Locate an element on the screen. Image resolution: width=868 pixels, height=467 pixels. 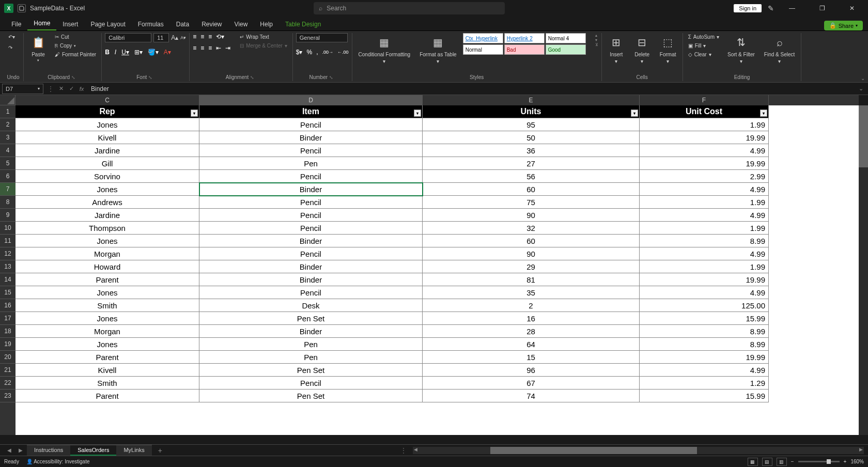
sheet-tab-instructions: Instructions is located at coordinates (49, 450).